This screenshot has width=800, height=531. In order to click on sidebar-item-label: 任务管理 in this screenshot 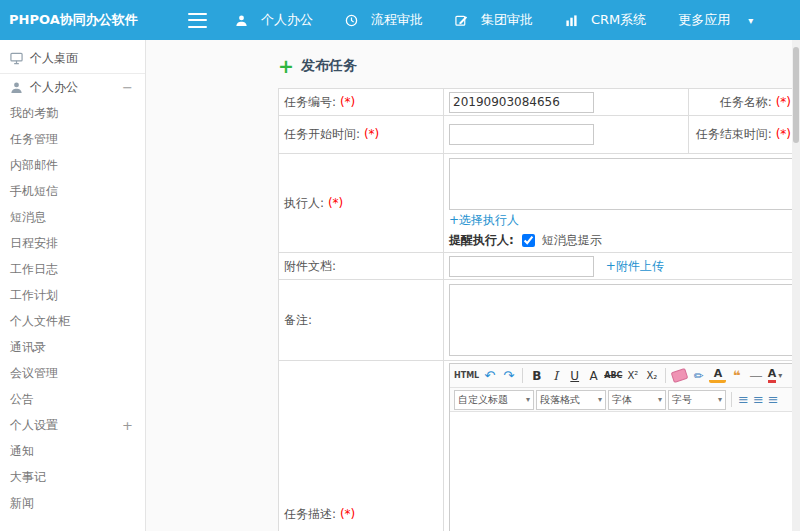, I will do `click(34, 140)`.